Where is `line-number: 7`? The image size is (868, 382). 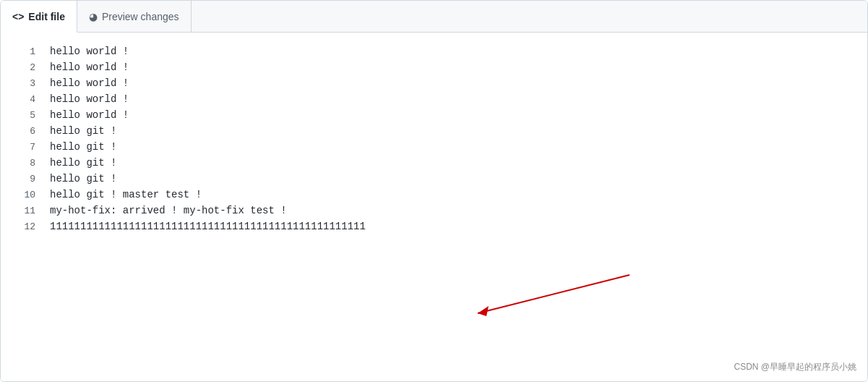 line-number: 7 is located at coordinates (24, 148).